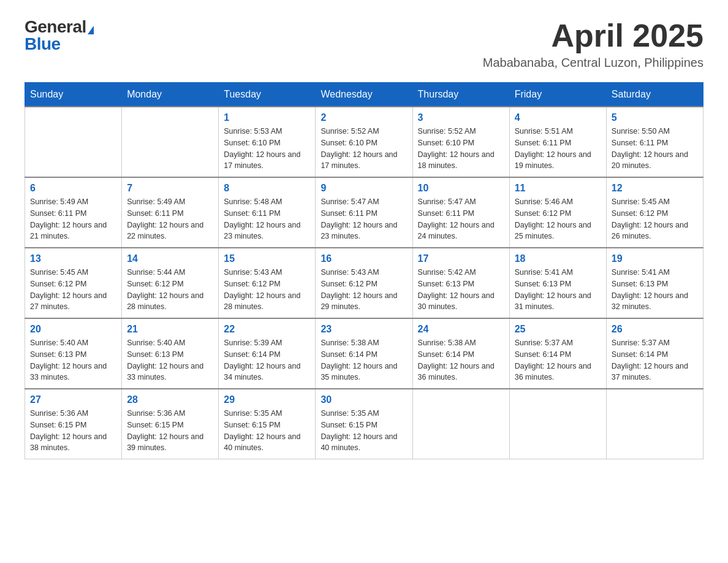  What do you see at coordinates (558, 259) in the screenshot?
I see `day-number: 18` at bounding box center [558, 259].